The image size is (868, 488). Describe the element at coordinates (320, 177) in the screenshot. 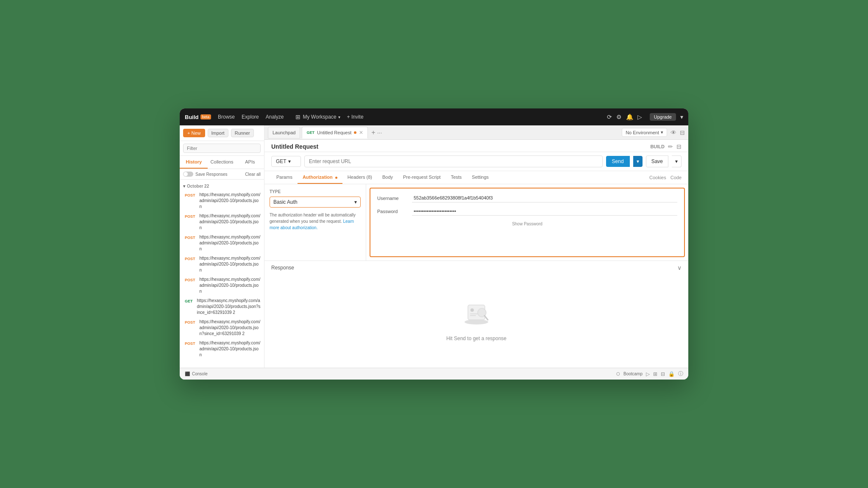

I see `tab-authorization: Authorization` at that location.